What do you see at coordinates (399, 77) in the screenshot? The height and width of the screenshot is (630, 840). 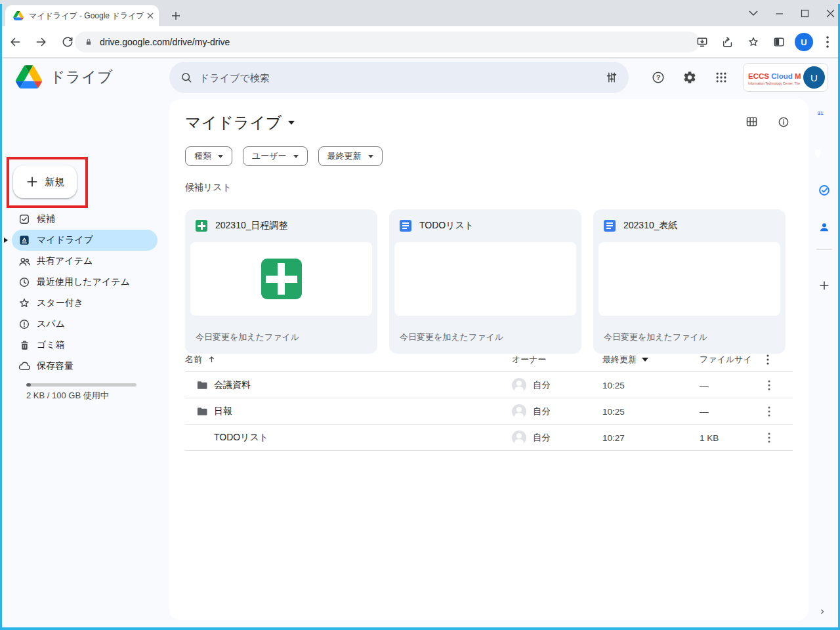 I see `drive-search-bar` at bounding box center [399, 77].